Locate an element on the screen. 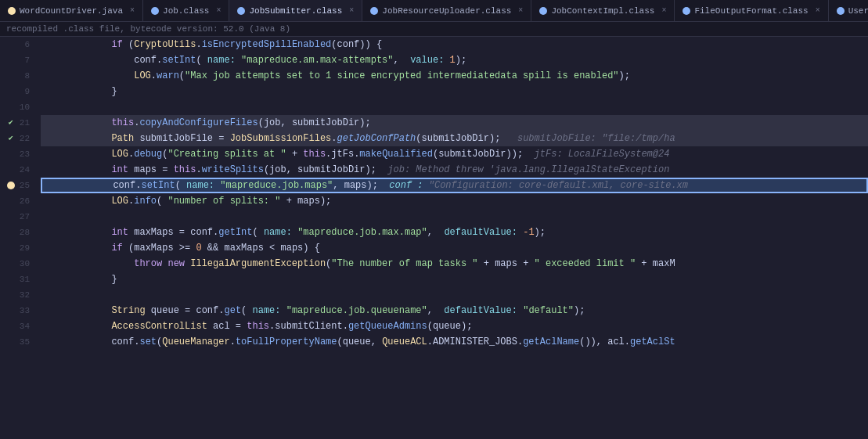 The height and width of the screenshot is (439, 868). tab-label: Job.class is located at coordinates (186, 11).